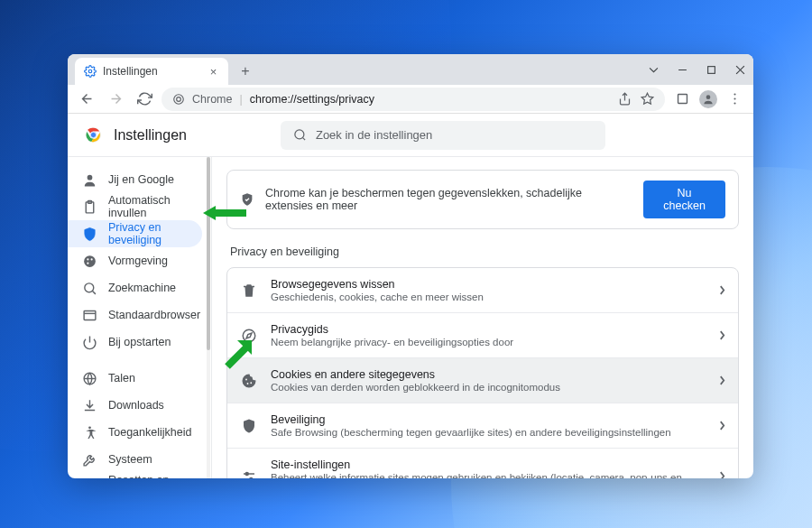 The image size is (812, 528). Describe the element at coordinates (138, 261) in the screenshot. I see `sidebar-item-label: Vormgeving` at that location.